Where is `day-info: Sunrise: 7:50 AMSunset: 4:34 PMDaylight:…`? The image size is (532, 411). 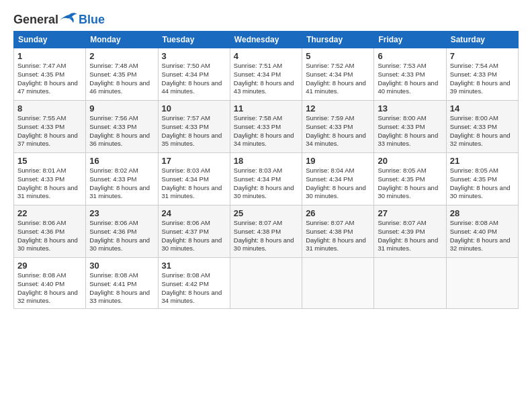
day-info: Sunrise: 7:50 AMSunset: 4:34 PMDaylight:… is located at coordinates (192, 78).